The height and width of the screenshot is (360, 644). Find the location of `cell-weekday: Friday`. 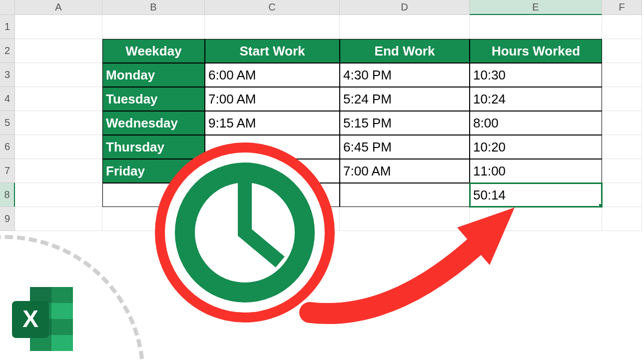

cell-weekday: Friday is located at coordinates (154, 171).